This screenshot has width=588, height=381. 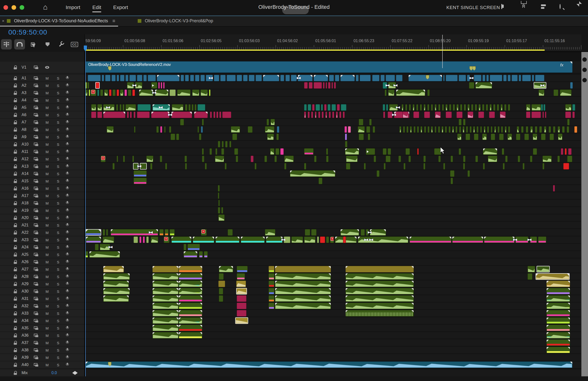 I want to click on vertical-scrollbar, so click(x=585, y=214).